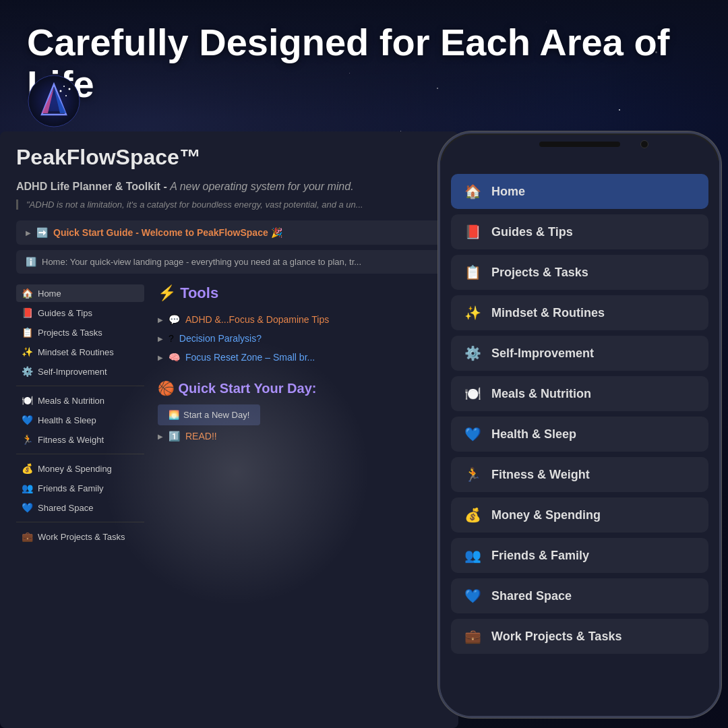 The height and width of the screenshot is (728, 728). Describe the element at coordinates (71, 400) in the screenshot. I see `nav-meals-label: Meals & Nutrition` at that location.